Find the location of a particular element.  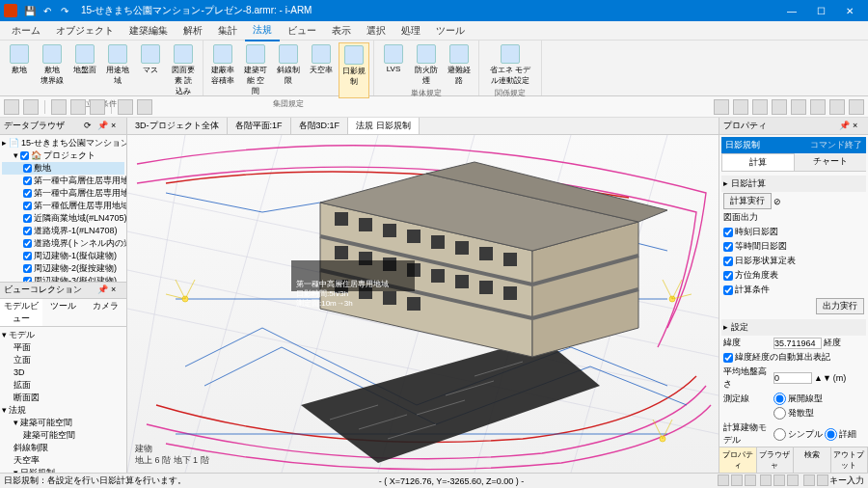

prop-tab-chart: チャート is located at coordinates (830, 162).